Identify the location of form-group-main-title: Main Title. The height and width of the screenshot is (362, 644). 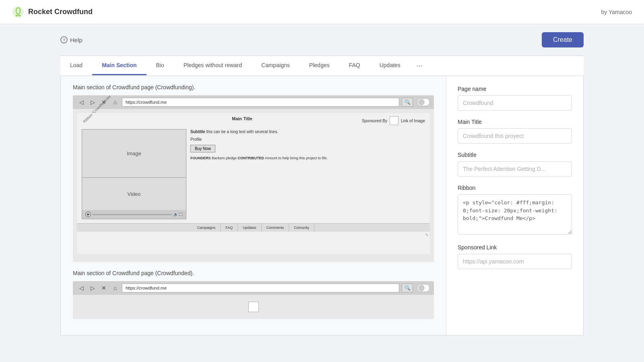
(515, 131).